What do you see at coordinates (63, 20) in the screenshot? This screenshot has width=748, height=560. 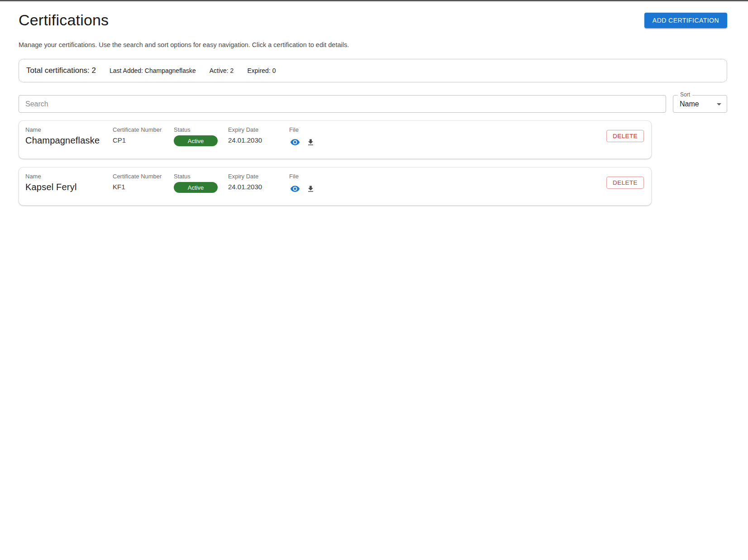 I see `page-title: Certifications` at bounding box center [63, 20].